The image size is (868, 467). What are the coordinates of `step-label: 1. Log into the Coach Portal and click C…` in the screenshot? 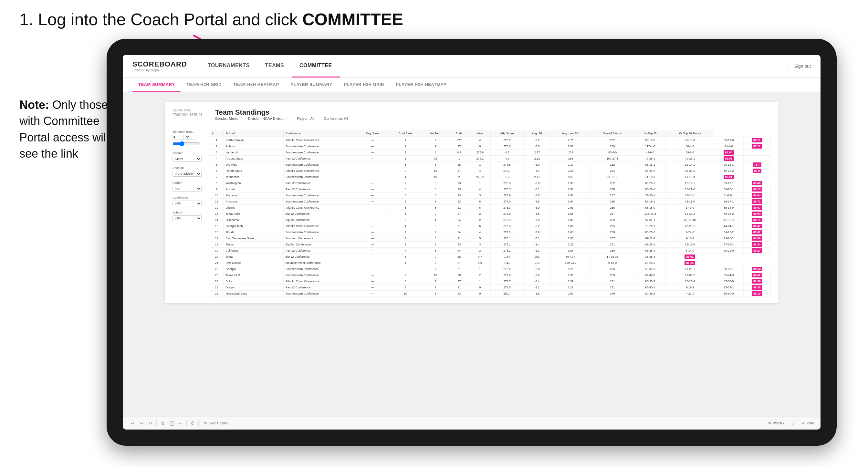 It's located at (211, 20).